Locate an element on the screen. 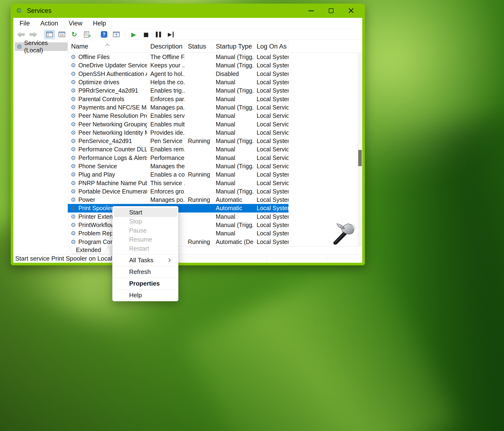 The width and height of the screenshot is (504, 431). column-header-startup-type: Startup Type is located at coordinates (233, 48).